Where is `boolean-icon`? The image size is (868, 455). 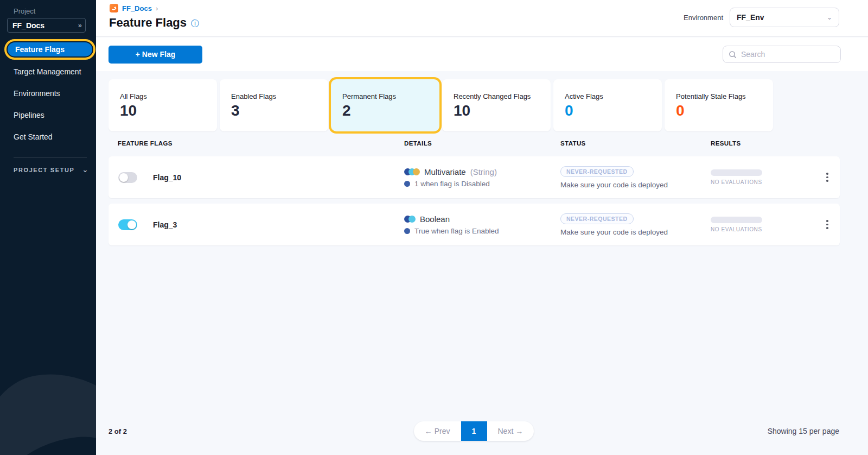
boolean-icon is located at coordinates (410, 219).